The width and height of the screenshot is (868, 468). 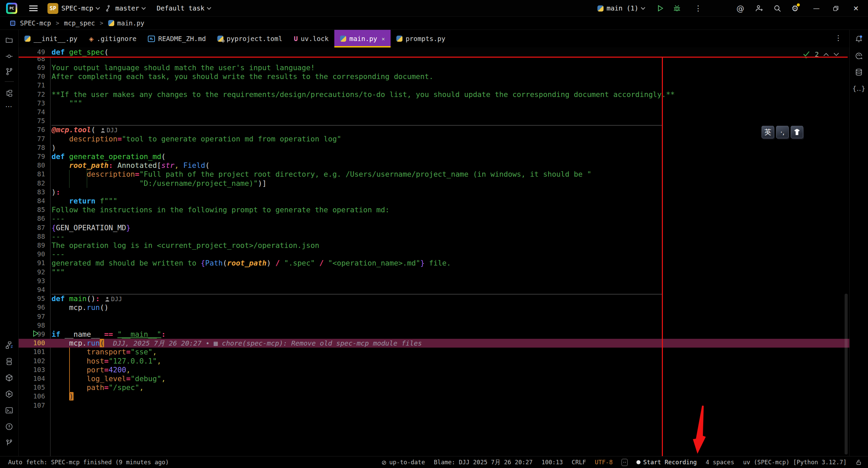 What do you see at coordinates (311, 39) in the screenshot?
I see `tab-uv-lock: Uuv.lock` at bounding box center [311, 39].